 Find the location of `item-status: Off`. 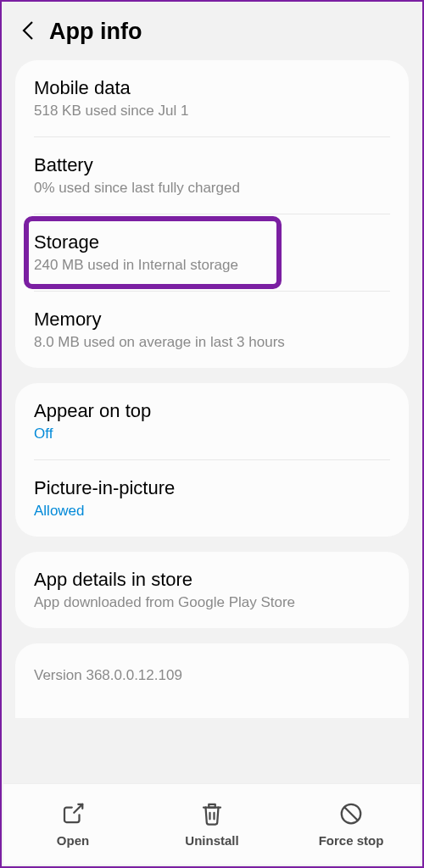

item-status: Off is located at coordinates (212, 434).